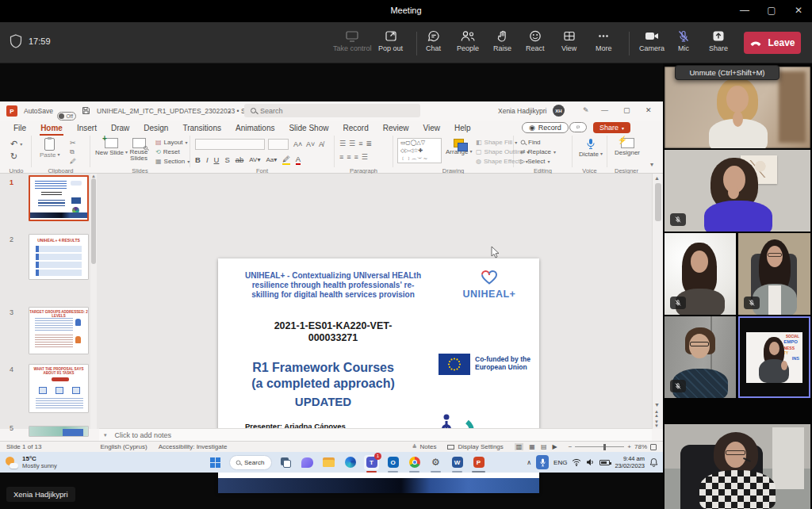  I want to click on panel-scrollbar: ▲, so click(94, 301).